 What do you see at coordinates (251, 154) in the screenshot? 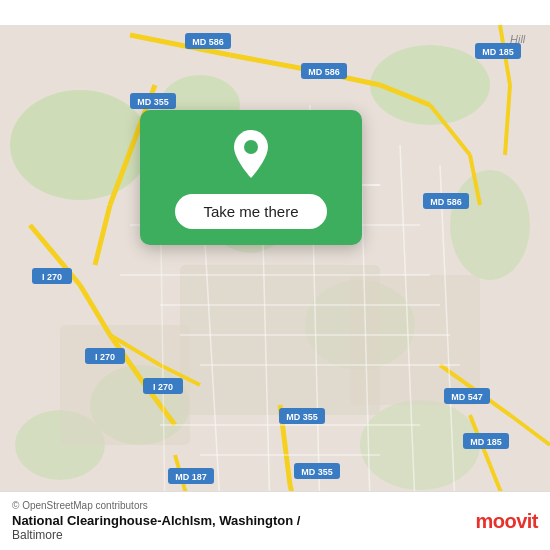
I see `location-pin-icon` at bounding box center [251, 154].